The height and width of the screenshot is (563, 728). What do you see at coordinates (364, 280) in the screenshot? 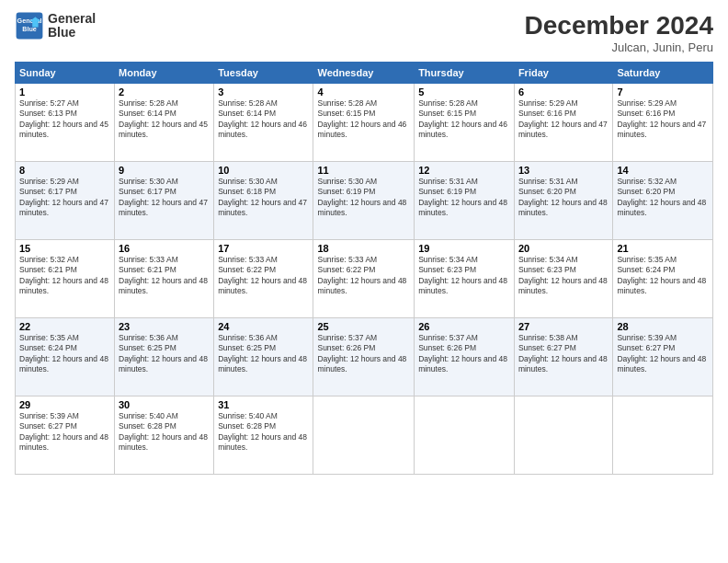
I see `day-18: 18 Sunrise: 5:33 AMSunset: 6:22 PMDaylig…` at bounding box center [364, 280].